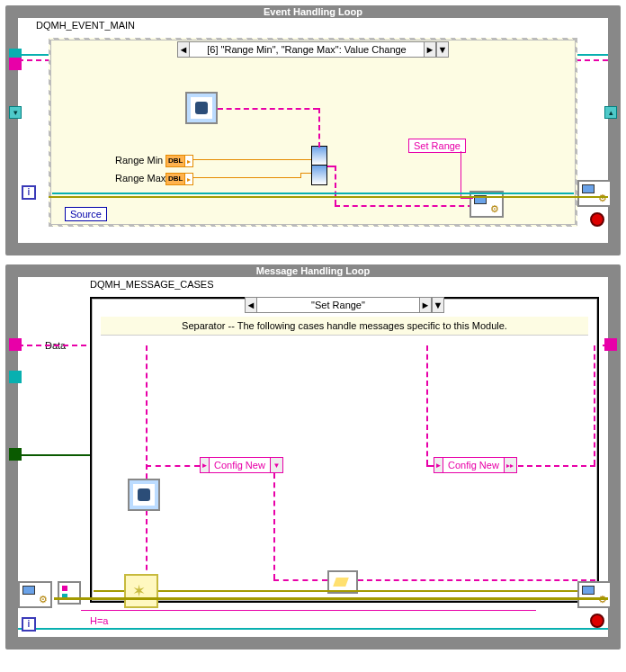 The image size is (626, 672). What do you see at coordinates (141, 591) in the screenshot?
I see `process-vi: ✶` at bounding box center [141, 591].